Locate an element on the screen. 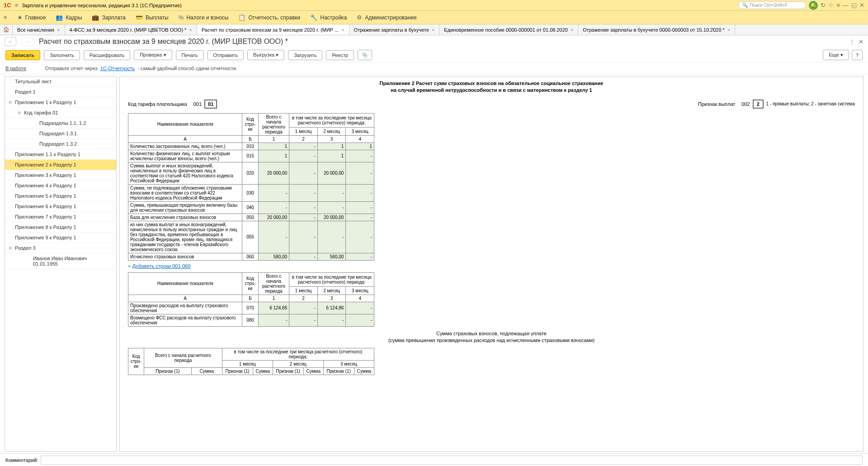  tree-item: Приложение 8 к Разделу 1 is located at coordinates (61, 227).